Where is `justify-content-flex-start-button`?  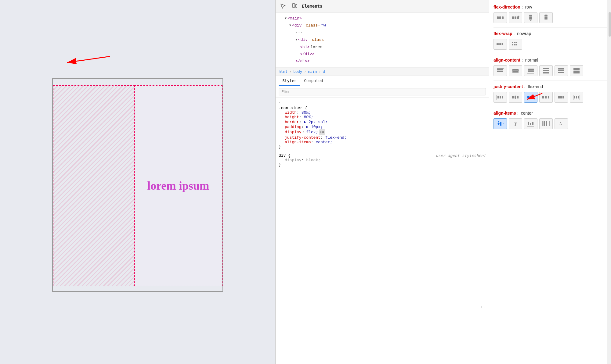 justify-content-flex-start-button is located at coordinates (500, 97).